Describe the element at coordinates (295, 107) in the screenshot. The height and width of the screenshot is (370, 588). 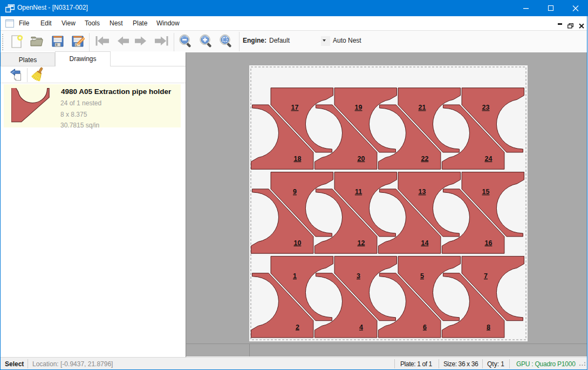
I see `svg-text: 17` at that location.